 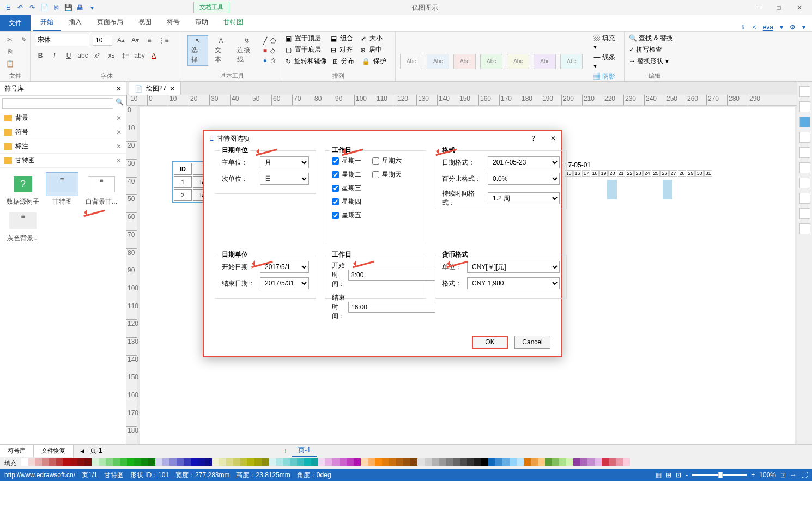 I want to click on bold-button: B, so click(x=40, y=56).